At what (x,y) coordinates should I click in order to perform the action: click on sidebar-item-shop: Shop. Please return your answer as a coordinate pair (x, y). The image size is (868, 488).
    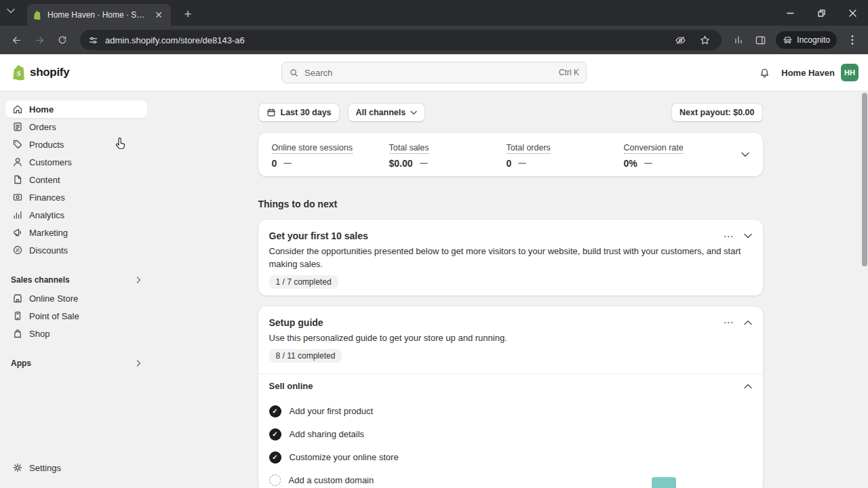
    Looking at the image, I should click on (76, 333).